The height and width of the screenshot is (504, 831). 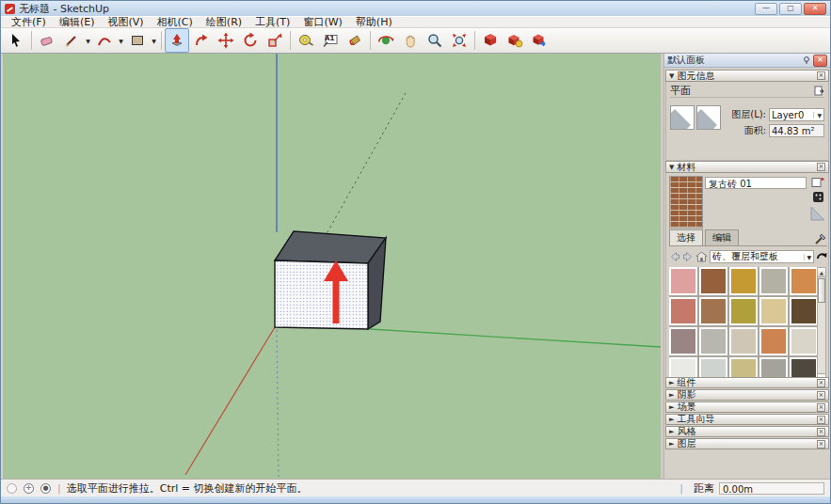 What do you see at coordinates (177, 40) in the screenshot?
I see `push-pull-tool-button` at bounding box center [177, 40].